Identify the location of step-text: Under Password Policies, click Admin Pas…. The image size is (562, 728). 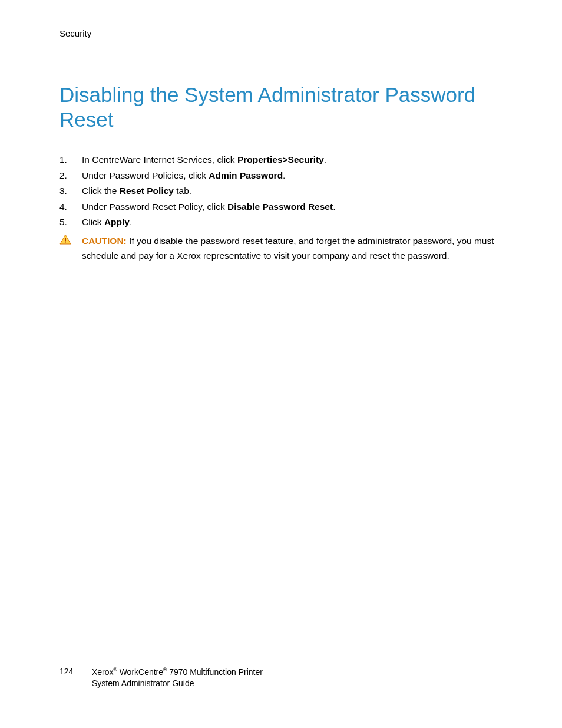
(184, 176).